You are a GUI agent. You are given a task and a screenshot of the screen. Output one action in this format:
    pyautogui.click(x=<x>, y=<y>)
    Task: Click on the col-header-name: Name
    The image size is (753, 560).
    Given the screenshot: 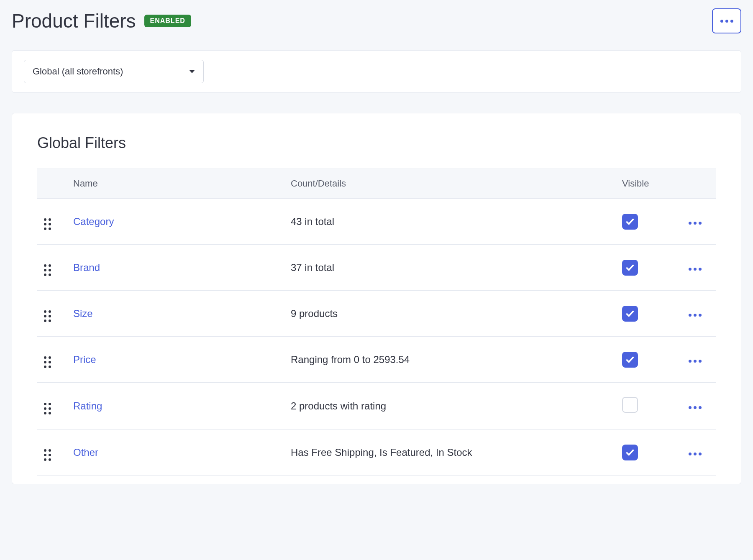 What is the action you would take?
    pyautogui.click(x=175, y=184)
    